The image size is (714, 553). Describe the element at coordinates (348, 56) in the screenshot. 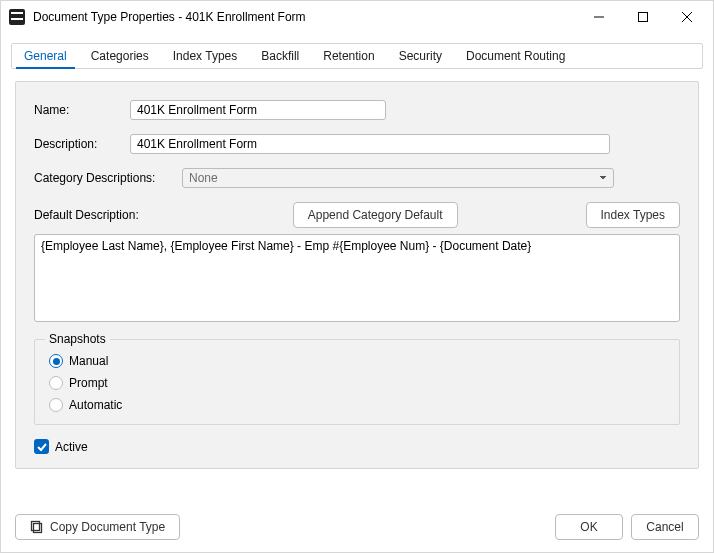

I see `tab-retention: Retention` at that location.